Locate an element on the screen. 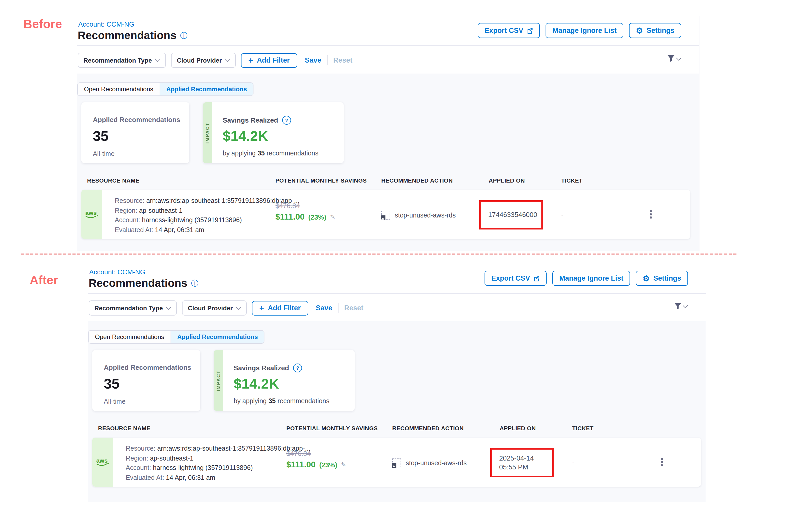 The width and height of the screenshot is (798, 532). impact-label: IMPACT is located at coordinates (218, 381).